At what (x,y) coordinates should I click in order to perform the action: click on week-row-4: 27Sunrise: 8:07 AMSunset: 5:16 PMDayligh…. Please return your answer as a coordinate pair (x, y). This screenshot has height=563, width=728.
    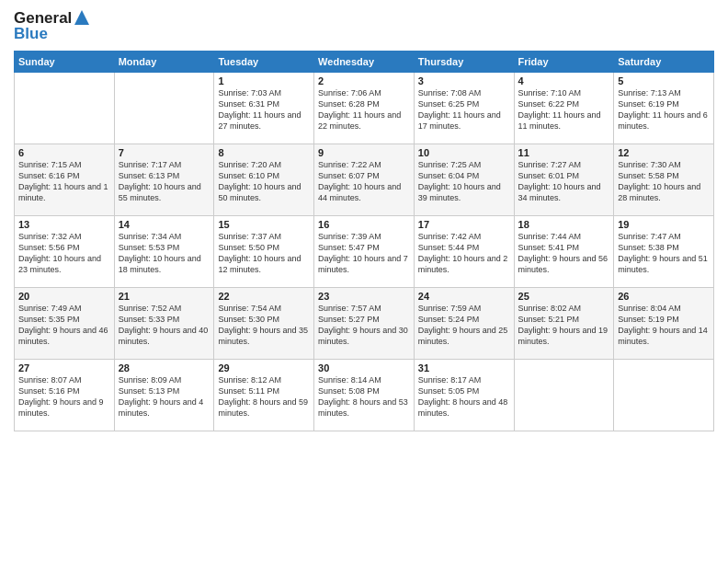
    Looking at the image, I should click on (364, 396).